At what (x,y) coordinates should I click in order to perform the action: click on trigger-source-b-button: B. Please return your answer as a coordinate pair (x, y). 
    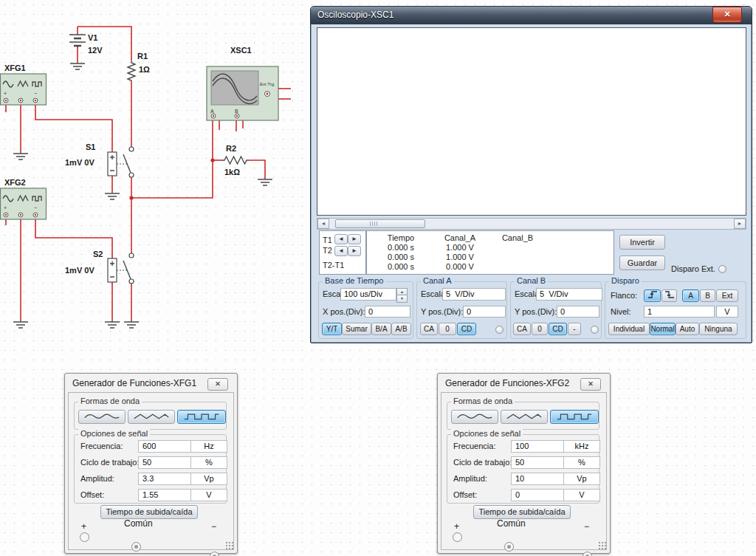
    Looking at the image, I should click on (707, 295).